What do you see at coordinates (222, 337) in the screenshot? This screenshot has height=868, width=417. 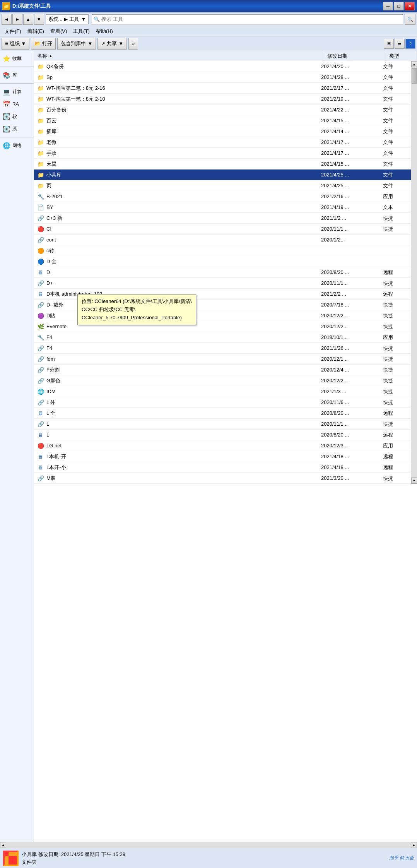 I see `table-row: 🔧 F4 2018/10/1... 应用` at bounding box center [222, 337].